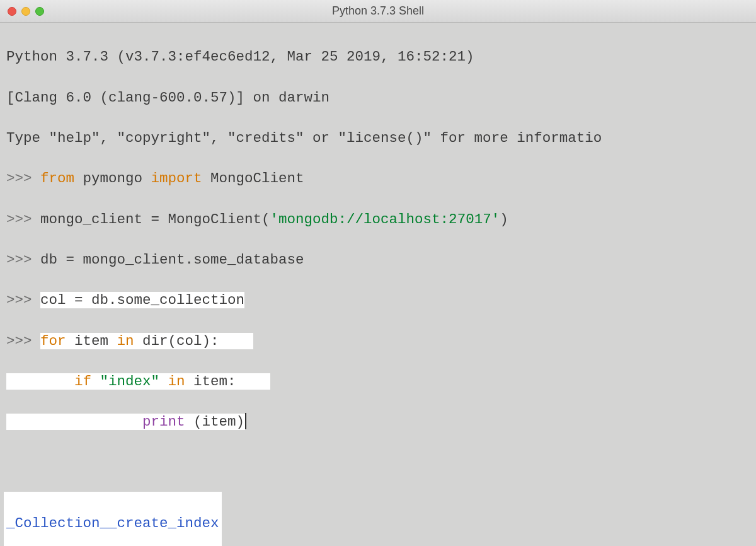 Image resolution: width=756 pixels, height=546 pixels. I want to click on code-text: item:, so click(210, 381).